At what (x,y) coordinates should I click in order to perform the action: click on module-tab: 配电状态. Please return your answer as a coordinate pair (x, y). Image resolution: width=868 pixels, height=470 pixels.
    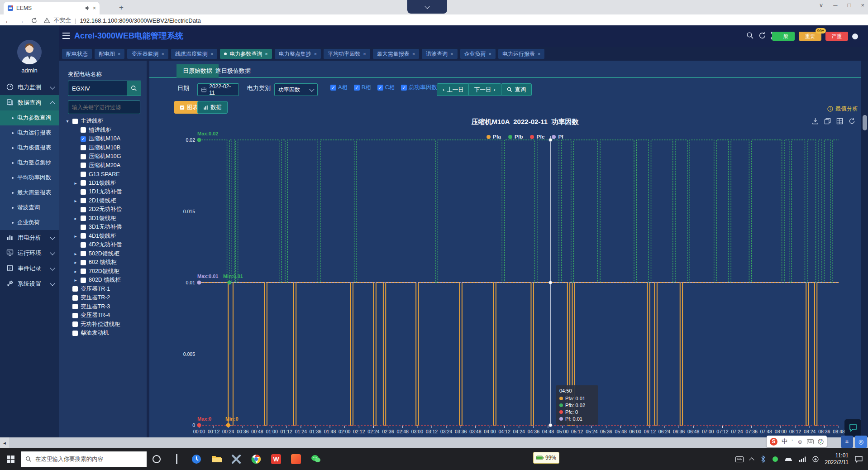
    Looking at the image, I should click on (77, 54).